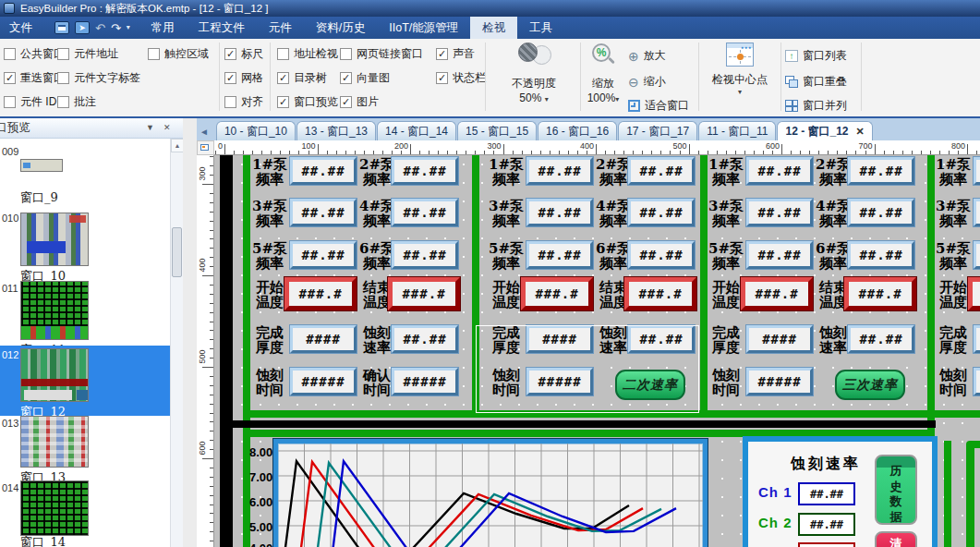  I want to click on zoom-value: 100%▾, so click(603, 98).